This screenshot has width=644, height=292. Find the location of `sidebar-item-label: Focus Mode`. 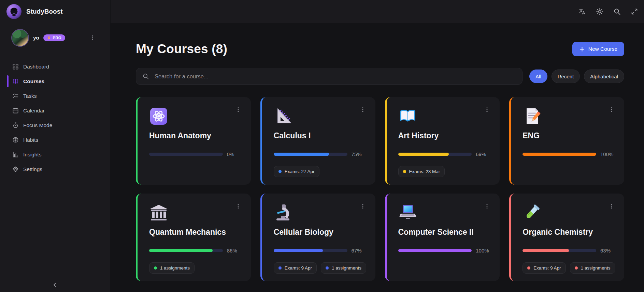

sidebar-item-label: Focus Mode is located at coordinates (38, 125).